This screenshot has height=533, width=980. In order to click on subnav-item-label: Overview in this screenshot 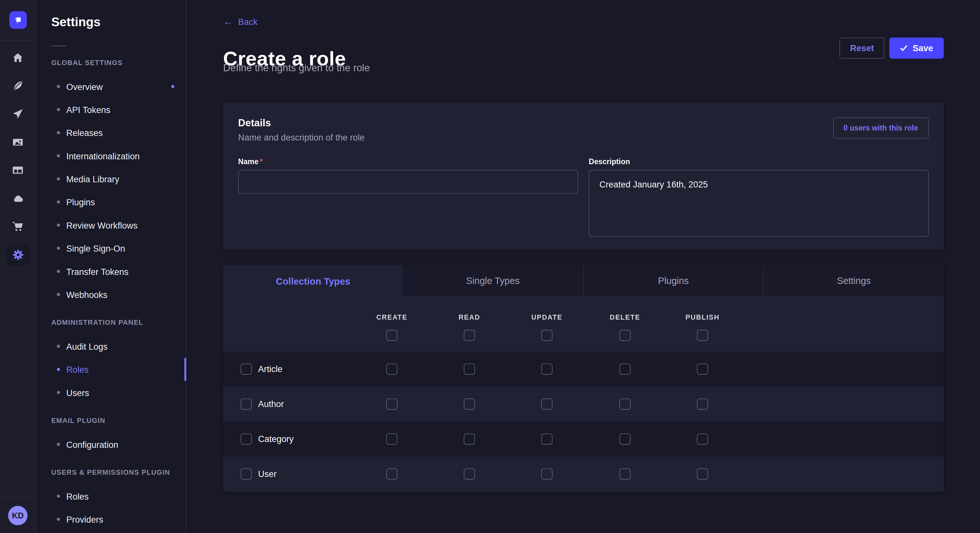, I will do `click(84, 87)`.